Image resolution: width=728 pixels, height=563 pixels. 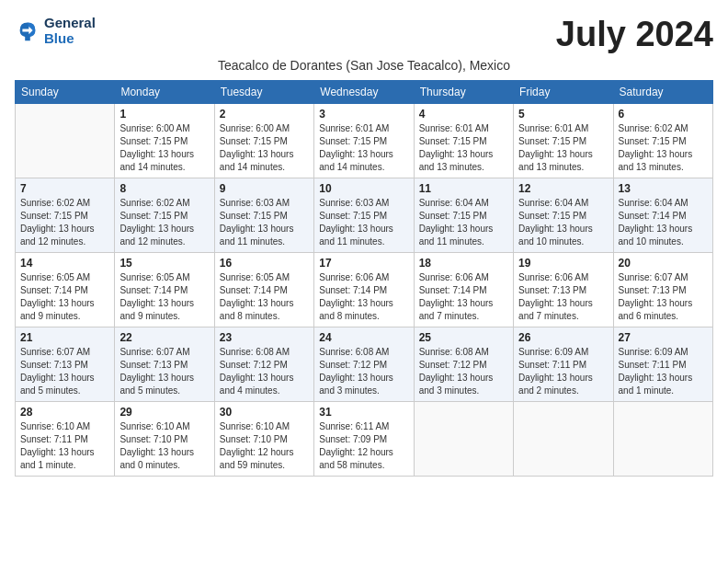 I want to click on day-number: 1, so click(x=164, y=114).